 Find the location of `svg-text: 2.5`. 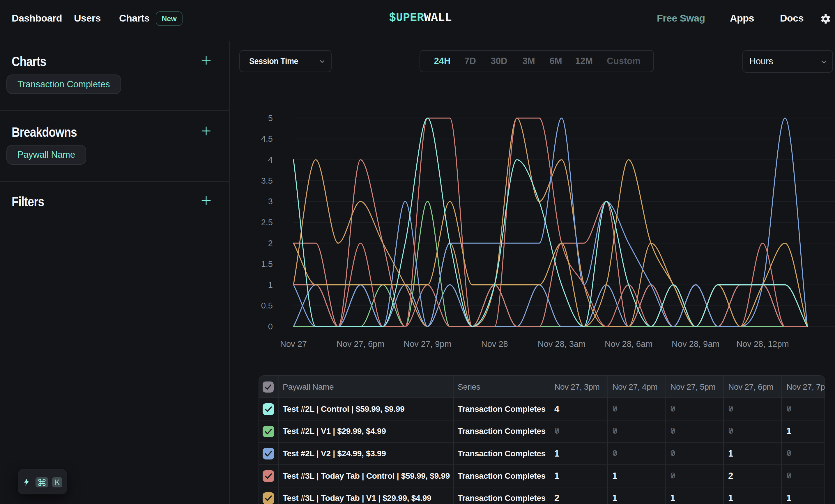

svg-text: 2.5 is located at coordinates (267, 222).